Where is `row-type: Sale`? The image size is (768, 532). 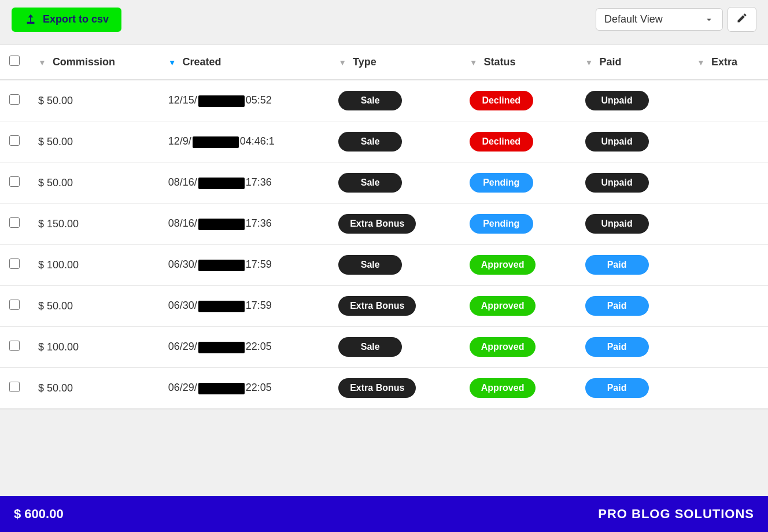 row-type: Sale is located at coordinates (394, 347).